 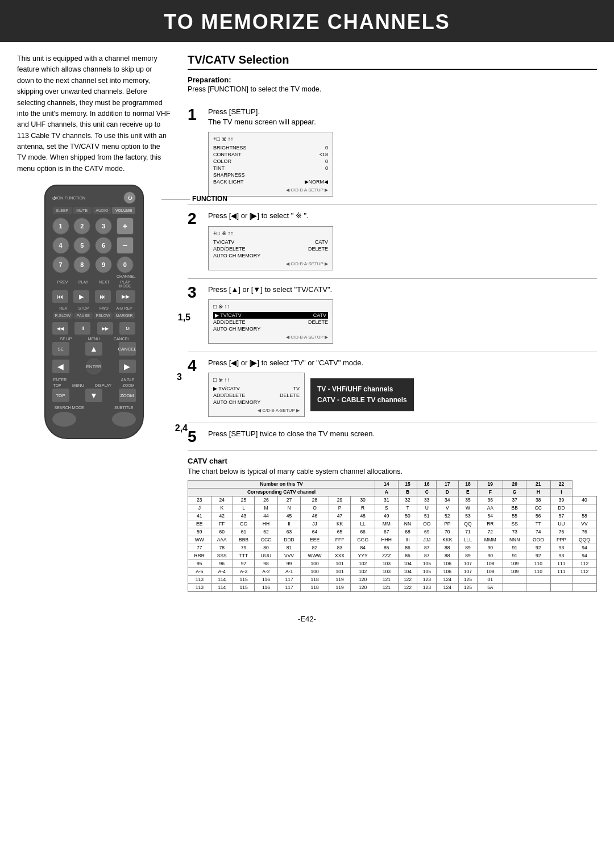 I want to click on setup-button: SE, so click(x=61, y=349).